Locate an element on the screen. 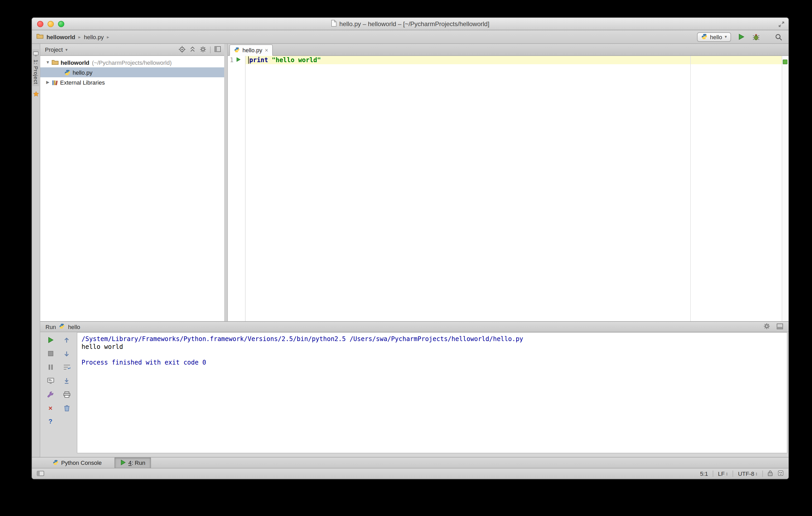  folder-icon is located at coordinates (55, 63).